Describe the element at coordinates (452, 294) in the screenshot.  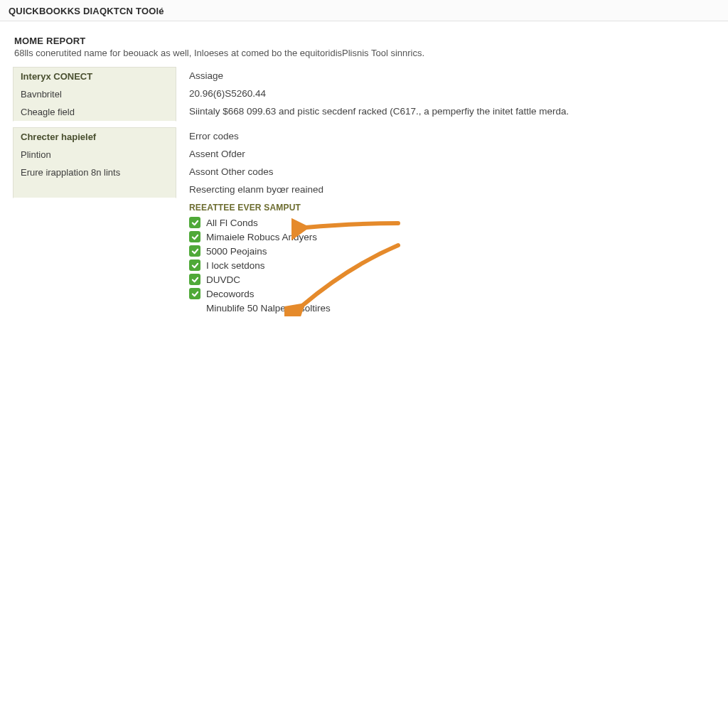
I see `checklist-item: Decowords` at that location.